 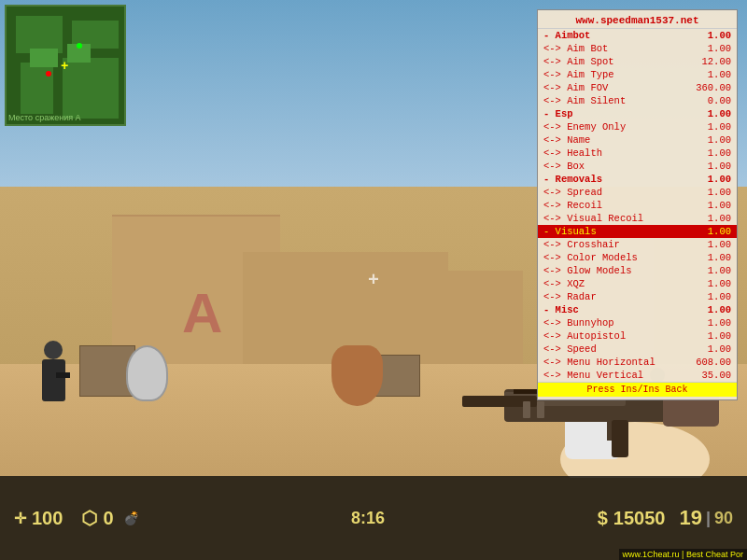 What do you see at coordinates (637, 192) in the screenshot?
I see `cheat-menu-row: <-> Spread1.00` at bounding box center [637, 192].